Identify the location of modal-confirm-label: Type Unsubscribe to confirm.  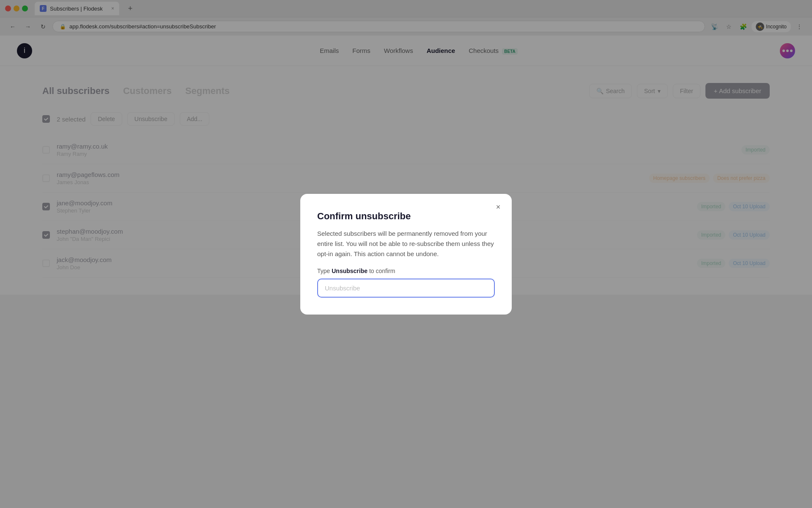
(406, 271).